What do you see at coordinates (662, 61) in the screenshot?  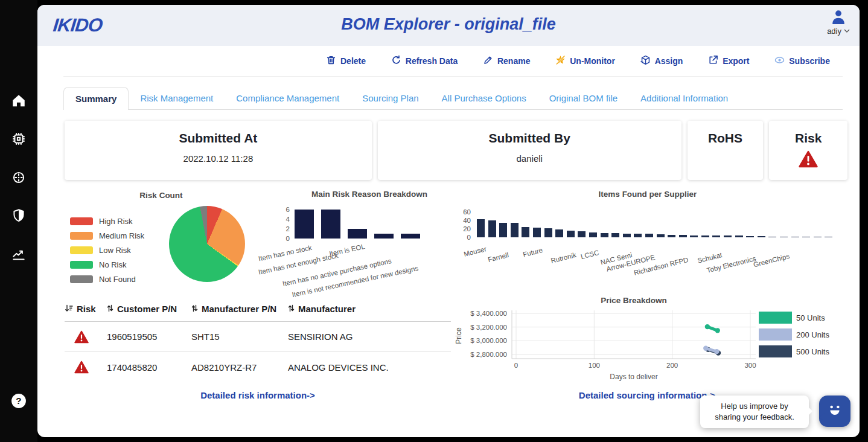 I see `assign-button: Assign` at bounding box center [662, 61].